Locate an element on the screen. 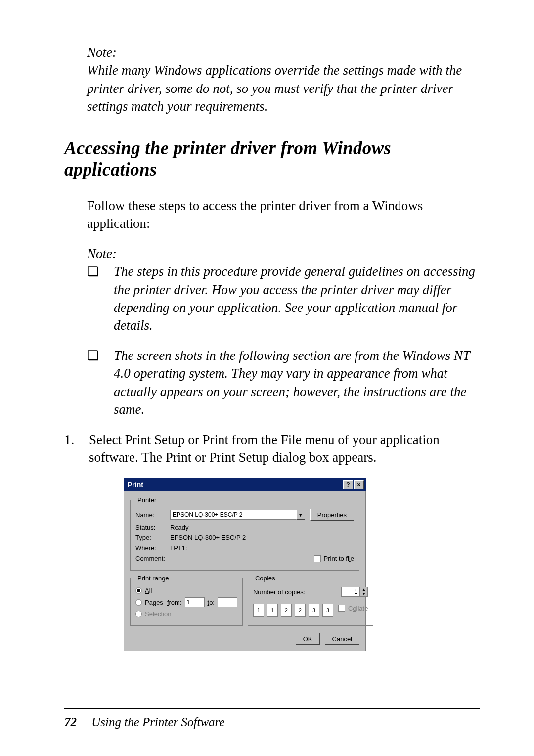 This screenshot has height=756, width=534. print-to-file-checkbox is located at coordinates (317, 559).